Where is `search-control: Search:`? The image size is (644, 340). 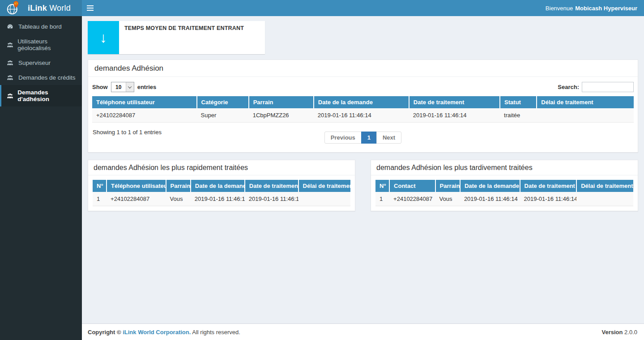
search-control: Search: is located at coordinates (596, 87).